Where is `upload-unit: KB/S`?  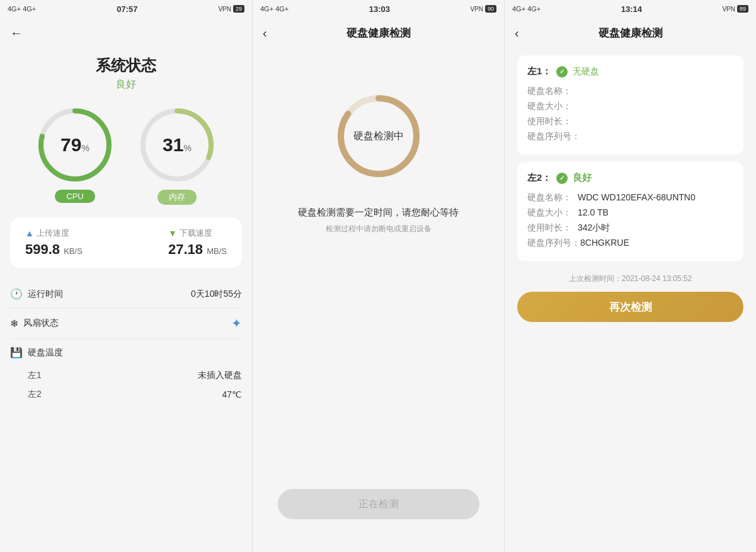 upload-unit: KB/S is located at coordinates (73, 251).